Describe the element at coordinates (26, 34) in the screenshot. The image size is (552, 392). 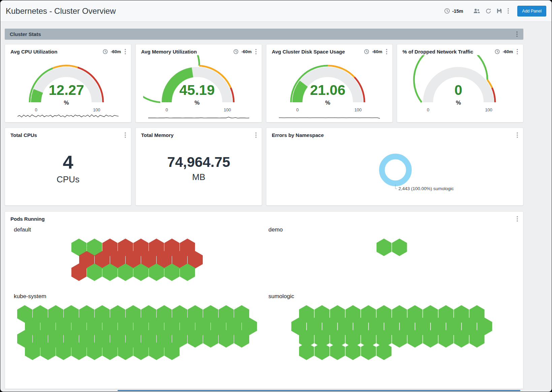
I see `section-title: Cluster Stats` at that location.